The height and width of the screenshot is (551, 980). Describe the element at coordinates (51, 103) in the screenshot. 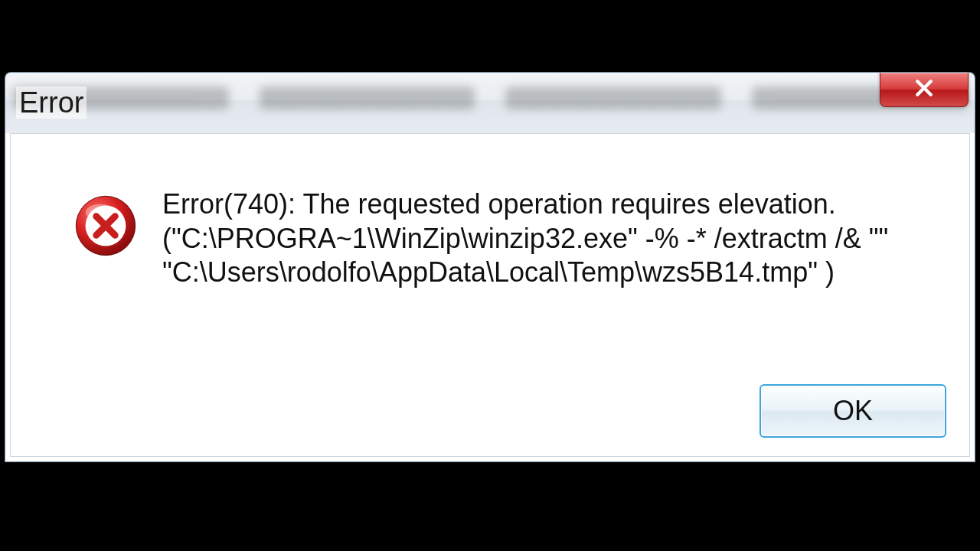

I see `dialog-title: Error` at that location.